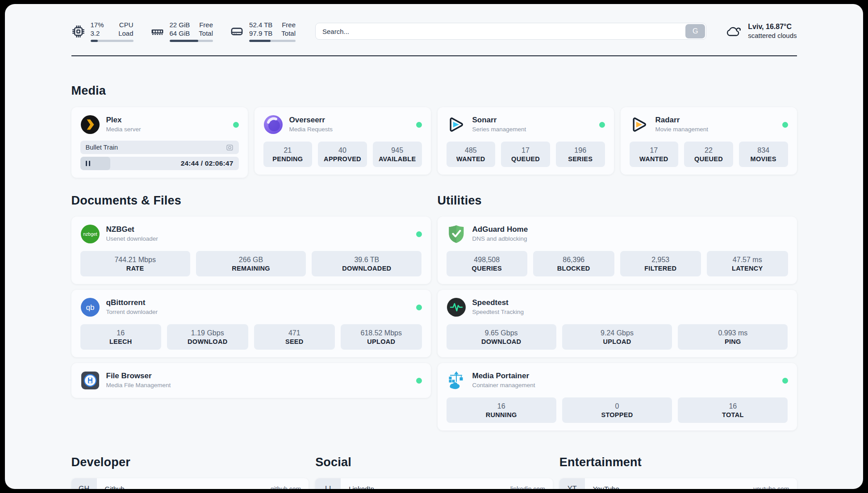 The height and width of the screenshot is (493, 868). Describe the element at coordinates (190, 484) in the screenshot. I see `link-github: GH Github github.com` at that location.